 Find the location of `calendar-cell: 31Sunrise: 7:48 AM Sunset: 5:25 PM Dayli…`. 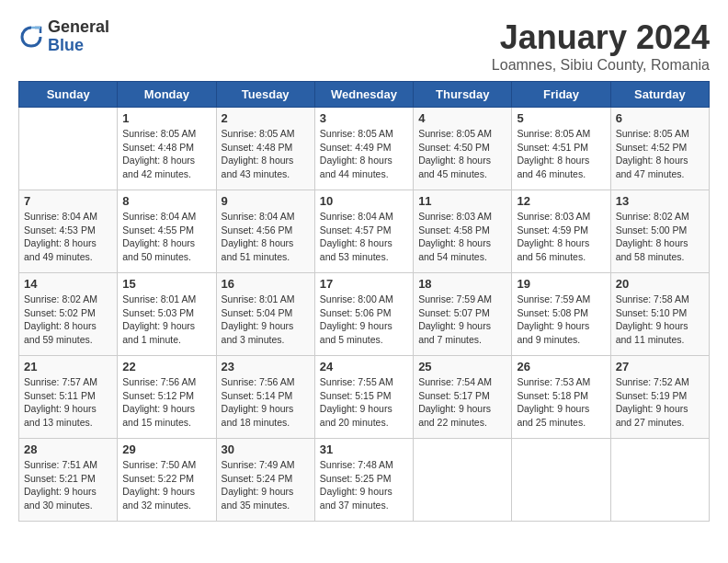

calendar-cell: 31Sunrise: 7:48 AM Sunset: 5:25 PM Dayli… is located at coordinates (364, 480).